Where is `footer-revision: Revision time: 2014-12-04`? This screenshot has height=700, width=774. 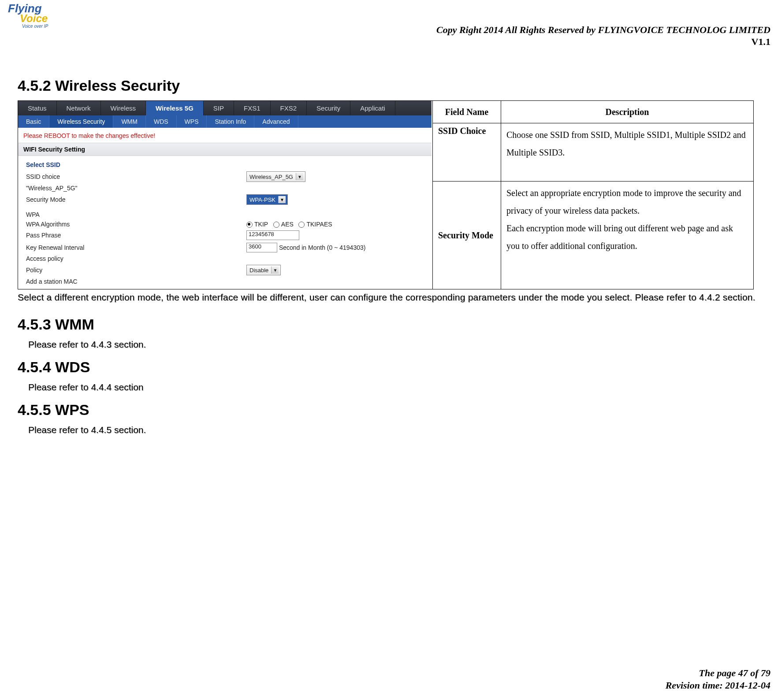 footer-revision: Revision time: 2014-12-04 is located at coordinates (718, 685).